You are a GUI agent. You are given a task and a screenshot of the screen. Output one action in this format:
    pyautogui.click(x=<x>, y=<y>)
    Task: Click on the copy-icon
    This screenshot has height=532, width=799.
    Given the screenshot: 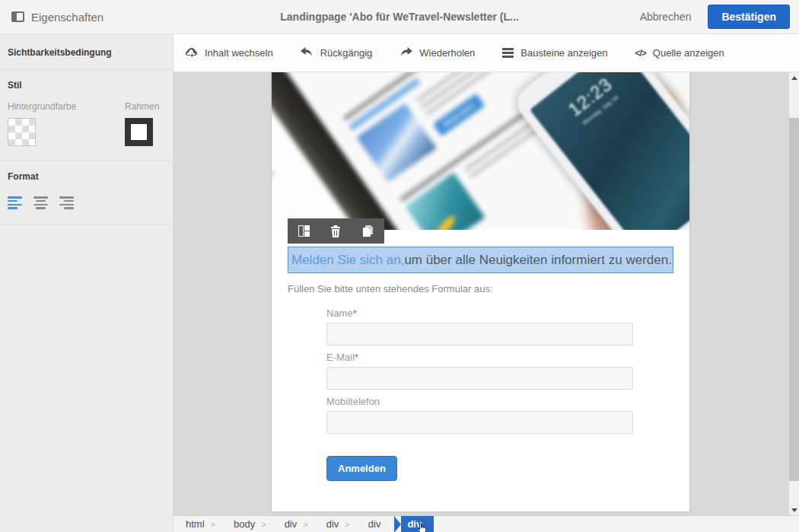 What is the action you would take?
    pyautogui.click(x=368, y=231)
    